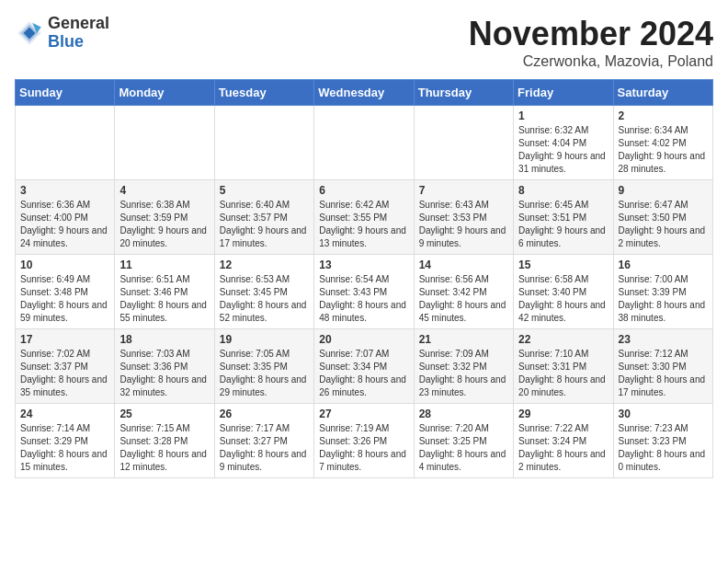 The width and height of the screenshot is (728, 563). I want to click on day-info: Sunrise: 7:14 AM Sunset: 3:29 PM Dayligh…, so click(64, 448).